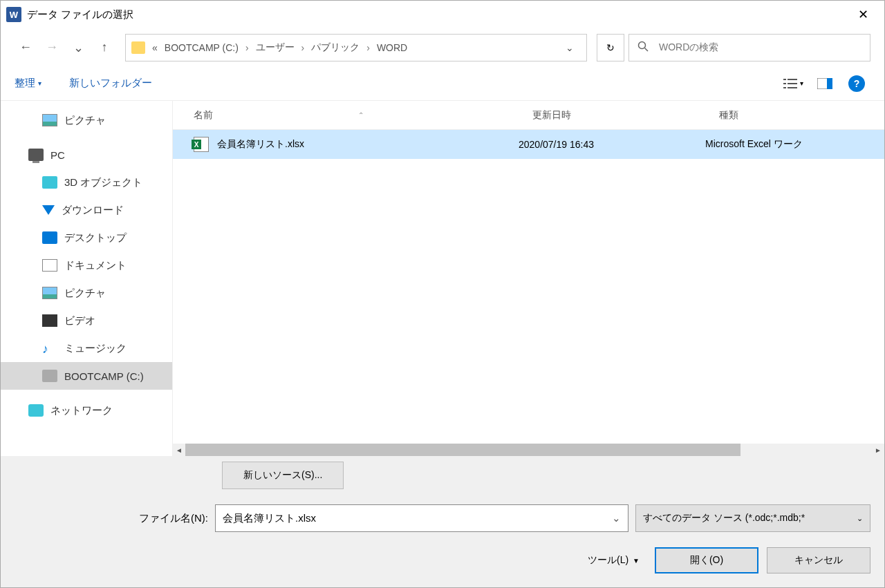  Describe the element at coordinates (612, 144) in the screenshot. I see `file-date: 2020/07/19 16:43` at that location.